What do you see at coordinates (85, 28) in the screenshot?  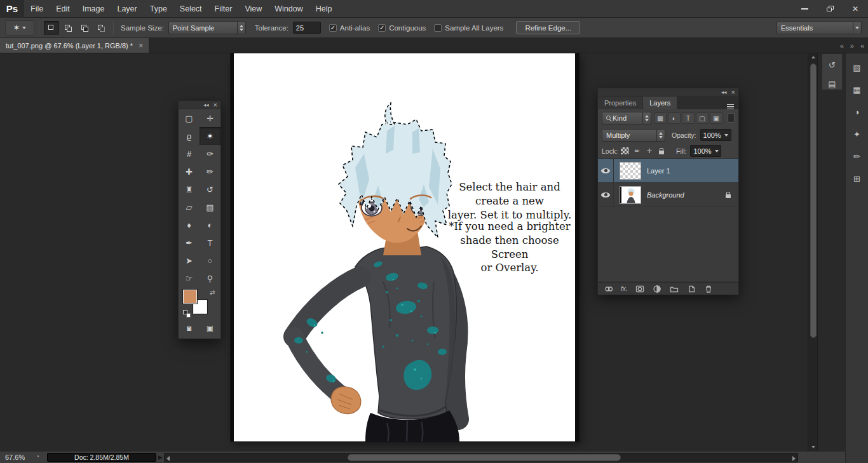 I see `subtract-from-selection-button` at bounding box center [85, 28].